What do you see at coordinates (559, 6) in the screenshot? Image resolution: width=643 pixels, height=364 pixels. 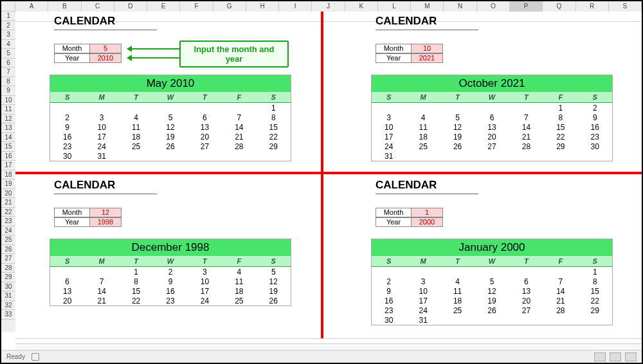 I see `column-header-Q: Q` at bounding box center [559, 6].